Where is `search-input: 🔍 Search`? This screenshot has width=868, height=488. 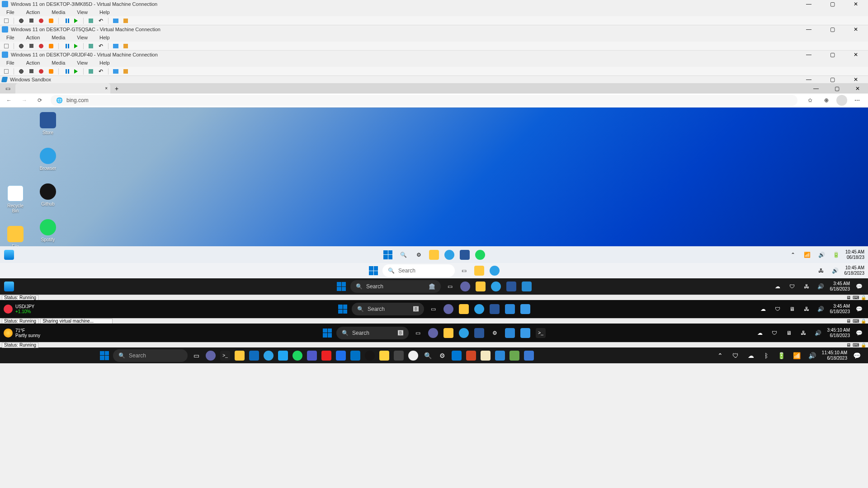 search-input: 🔍 Search is located at coordinates (419, 271).